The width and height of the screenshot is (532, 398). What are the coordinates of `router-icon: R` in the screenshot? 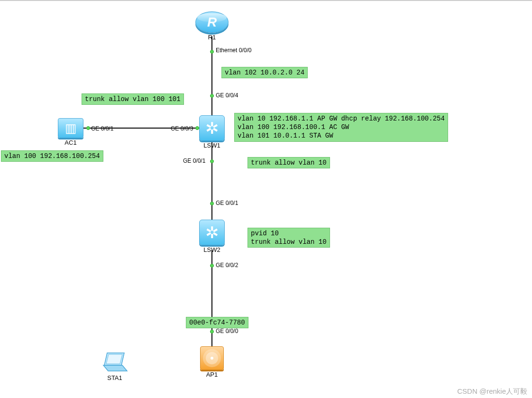 It's located at (212, 22).